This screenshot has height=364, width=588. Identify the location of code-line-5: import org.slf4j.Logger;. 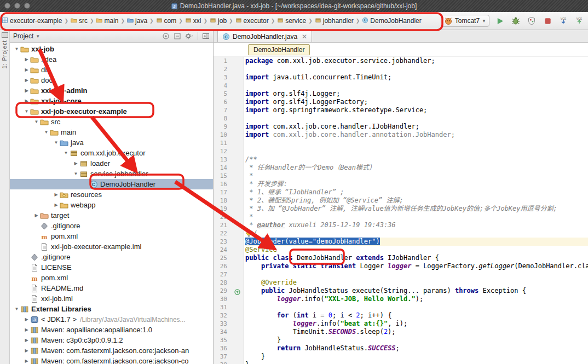
(417, 94).